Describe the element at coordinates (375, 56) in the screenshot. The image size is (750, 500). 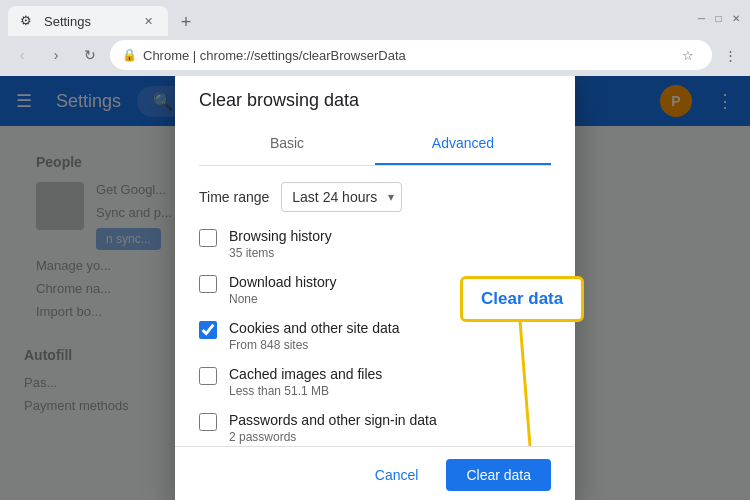
I see `address-bar: ‹ › ↻ 🔒 Chrome | chrome://settings/clear…` at that location.